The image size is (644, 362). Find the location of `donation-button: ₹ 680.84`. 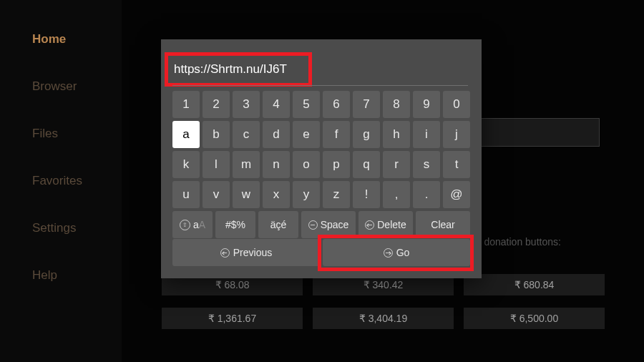

donation-button: ₹ 680.84 is located at coordinates (534, 285).